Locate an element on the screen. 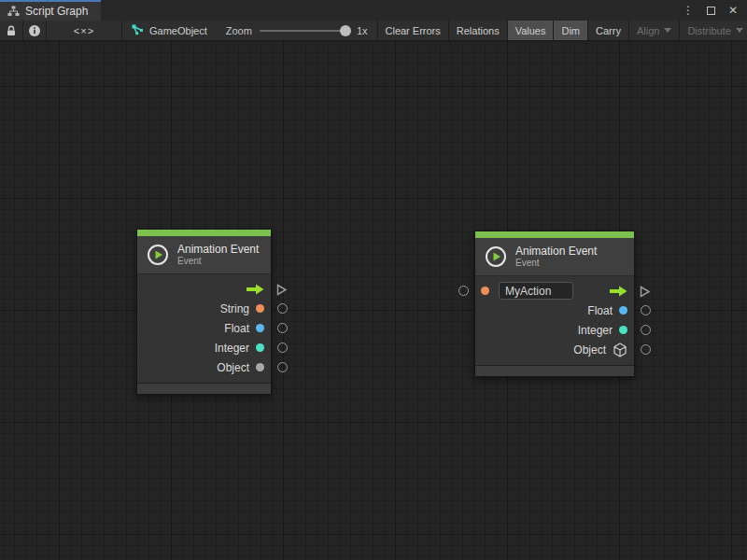  graph-hierarchy-icon is located at coordinates (13, 11).